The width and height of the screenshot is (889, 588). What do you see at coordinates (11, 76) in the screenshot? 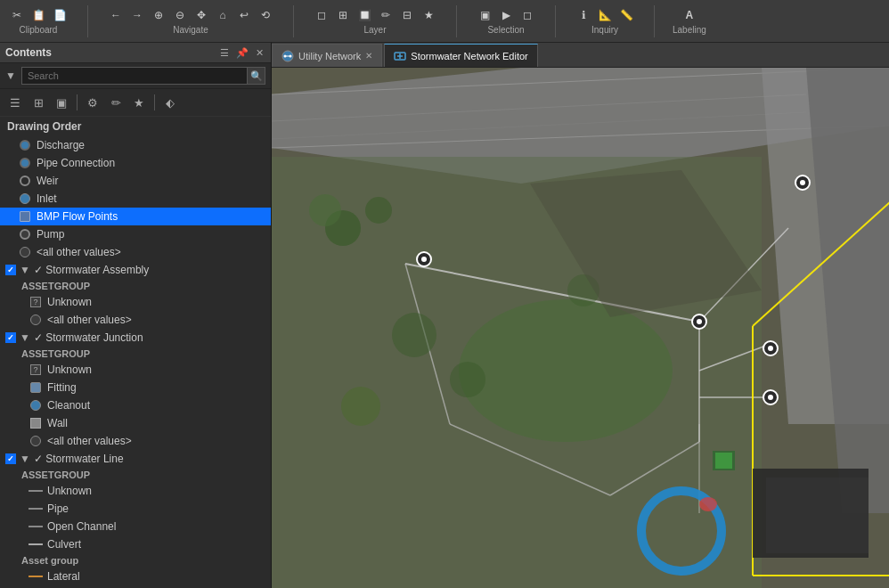
I see `filter-icon: ▼` at bounding box center [11, 76].